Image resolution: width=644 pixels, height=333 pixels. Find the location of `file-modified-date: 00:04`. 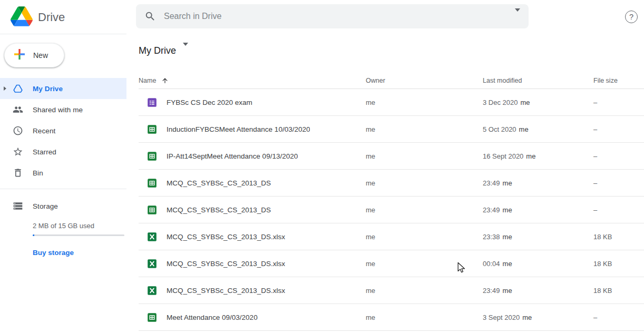

file-modified-date: 00:04 is located at coordinates (491, 263).